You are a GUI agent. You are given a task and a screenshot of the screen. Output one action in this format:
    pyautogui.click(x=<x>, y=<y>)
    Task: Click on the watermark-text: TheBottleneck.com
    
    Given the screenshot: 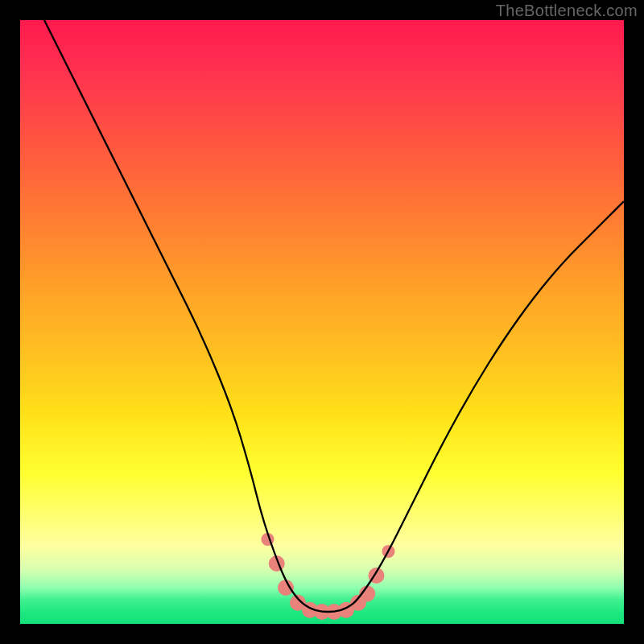 What is the action you would take?
    pyautogui.click(x=567, y=11)
    